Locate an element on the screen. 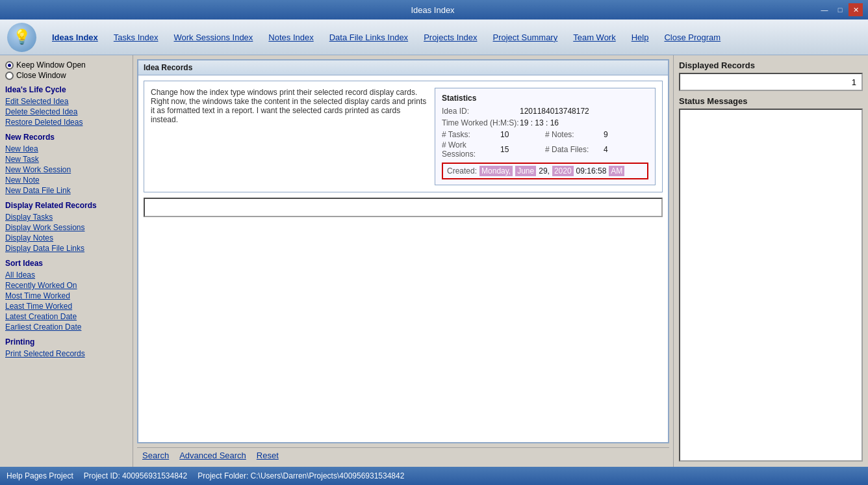 Image resolution: width=868 pixels, height=485 pixels. sidebar-print-selected-records: Print Selected Records is located at coordinates (62, 354).